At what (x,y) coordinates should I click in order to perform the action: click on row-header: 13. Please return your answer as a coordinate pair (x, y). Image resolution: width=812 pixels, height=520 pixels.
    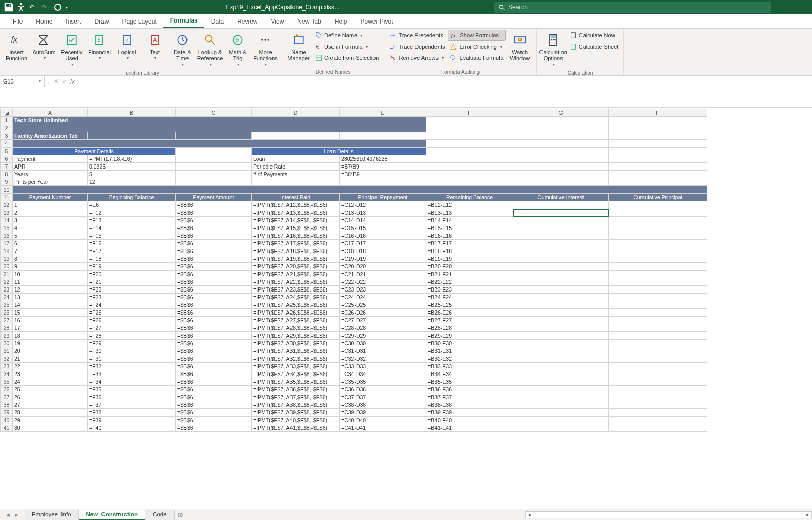
    Looking at the image, I should click on (7, 213).